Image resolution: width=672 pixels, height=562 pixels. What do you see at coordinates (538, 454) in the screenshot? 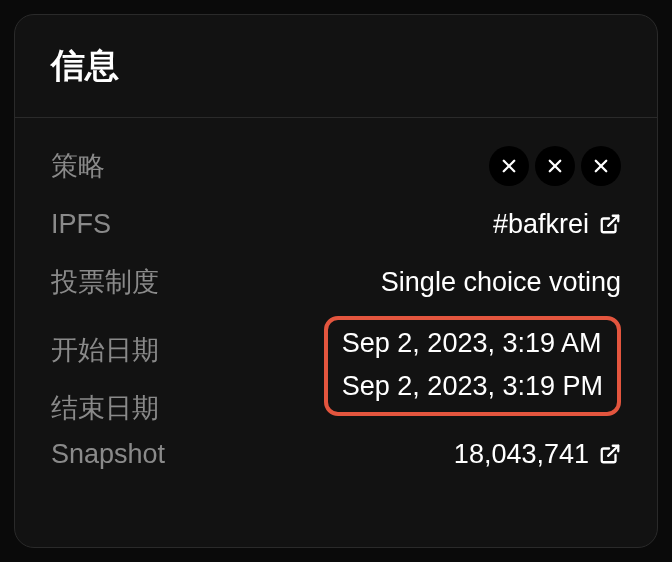
I see `snapshot-link: 18,043,741` at bounding box center [538, 454].